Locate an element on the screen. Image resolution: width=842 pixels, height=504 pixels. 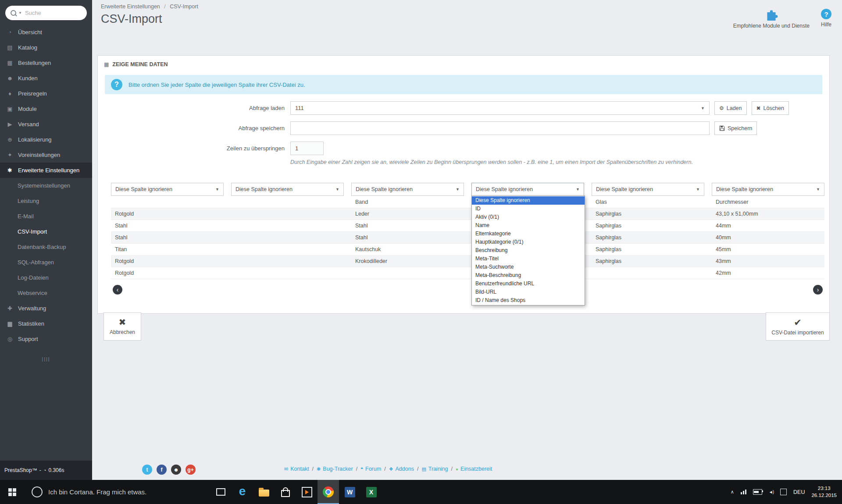
start-button is located at coordinates (12, 492).